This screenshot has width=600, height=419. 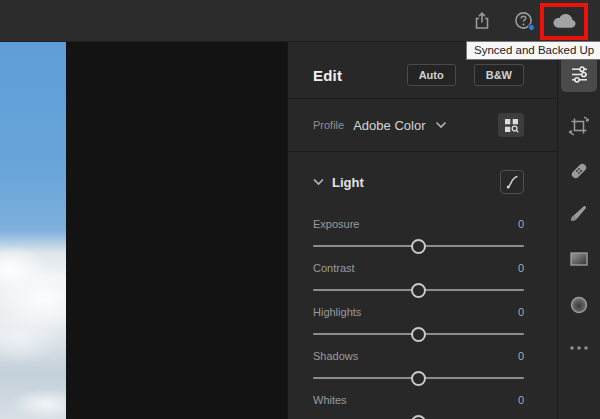 What do you see at coordinates (512, 126) in the screenshot?
I see `profile-browse-icon` at bounding box center [512, 126].